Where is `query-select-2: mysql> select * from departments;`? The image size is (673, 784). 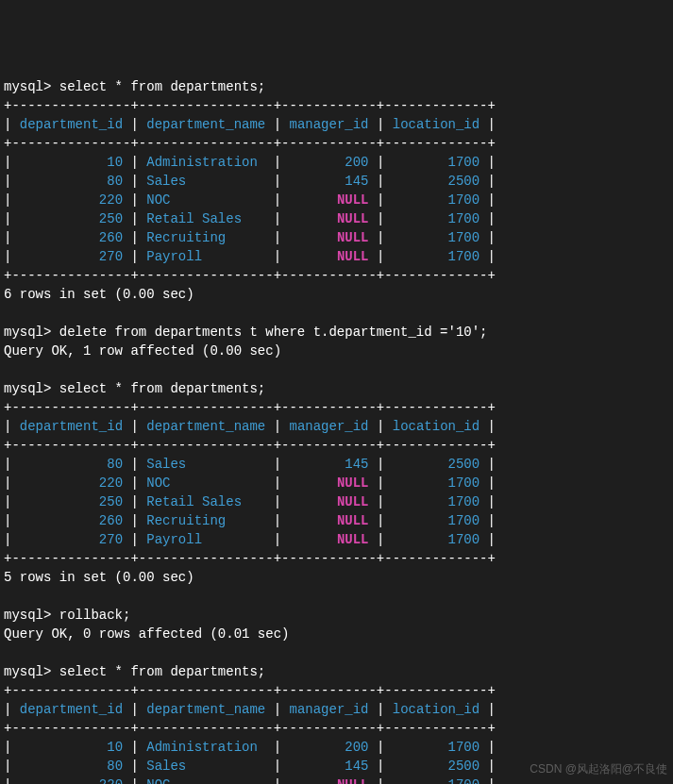 query-select-2: mysql> select * from departments; is located at coordinates (336, 389).